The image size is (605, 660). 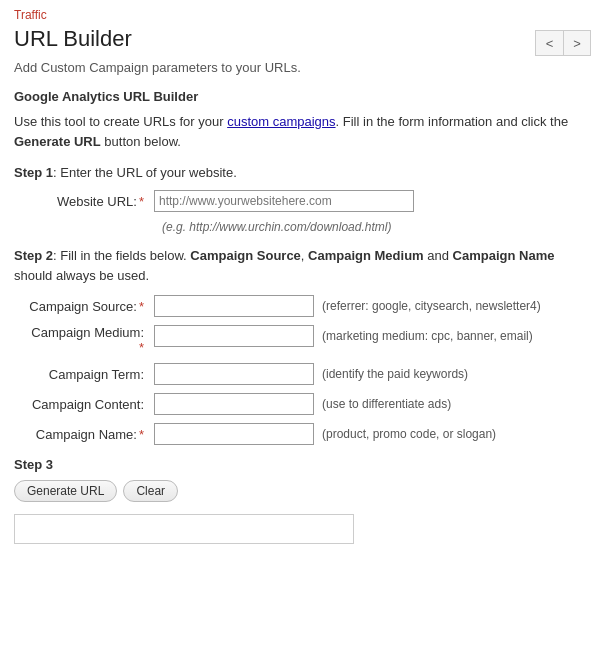 What do you see at coordinates (376, 227) in the screenshot?
I see `website-url-hint: (e.g. http://www.urchin.com/download.htm…` at bounding box center [376, 227].